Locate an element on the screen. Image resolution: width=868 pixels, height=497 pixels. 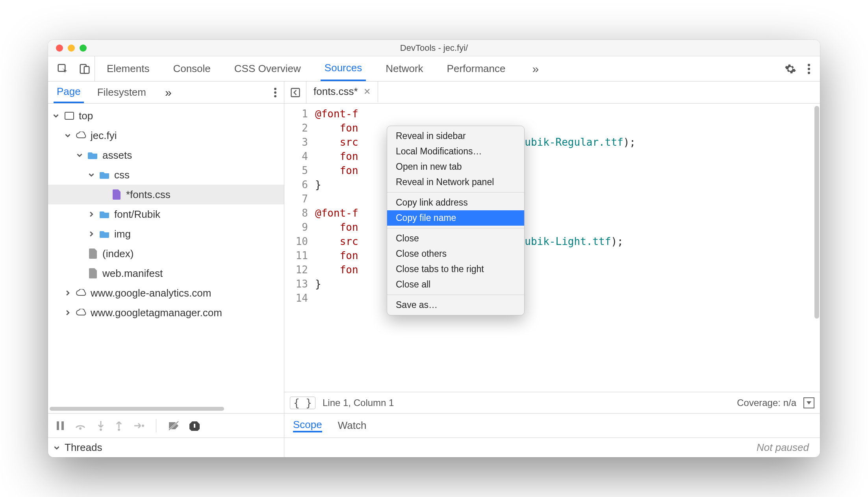
menu-close-all: Close all is located at coordinates (456, 284).